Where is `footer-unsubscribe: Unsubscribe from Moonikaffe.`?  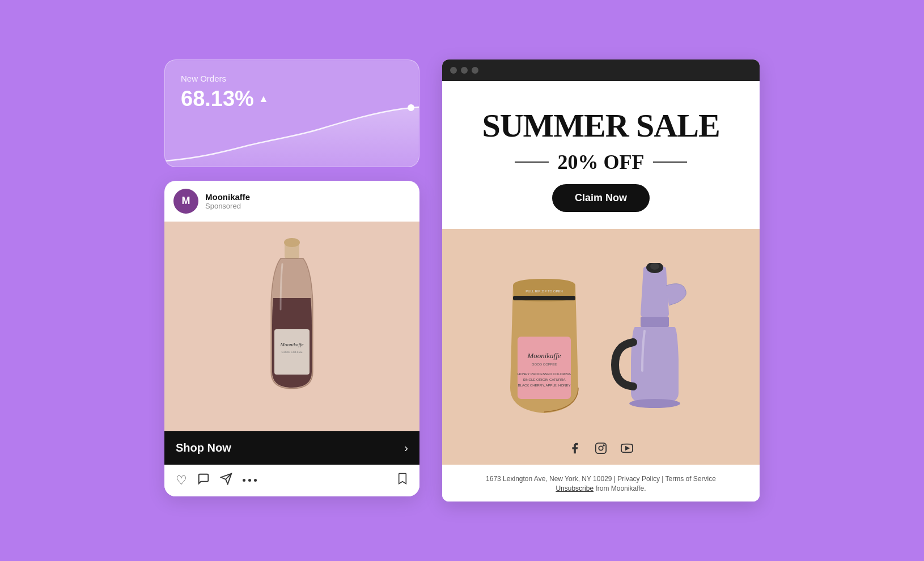
footer-unsubscribe: Unsubscribe from Moonikaffe. is located at coordinates (601, 488).